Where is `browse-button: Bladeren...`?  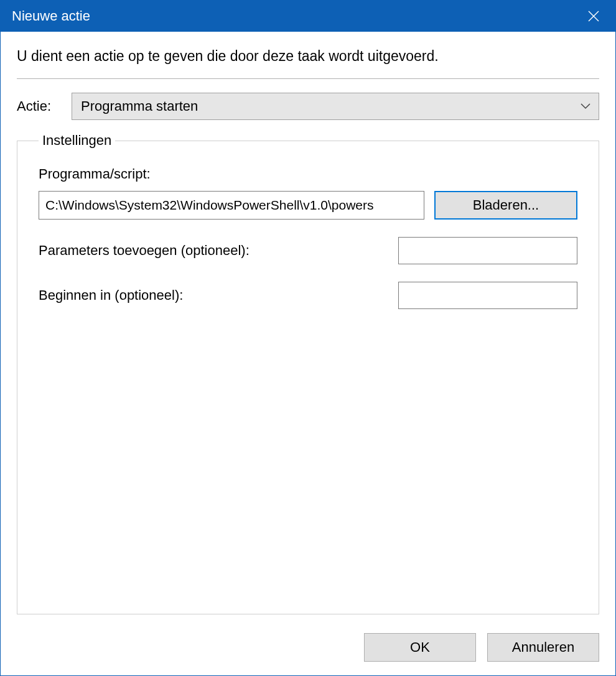 browse-button: Bladeren... is located at coordinates (506, 205).